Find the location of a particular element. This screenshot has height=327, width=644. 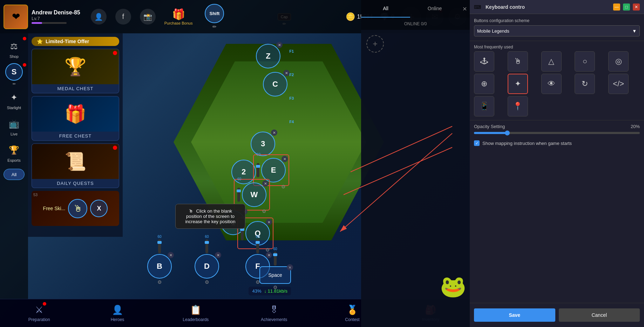

nav-preparation: ⚔ Preparation is located at coordinates (39, 313).